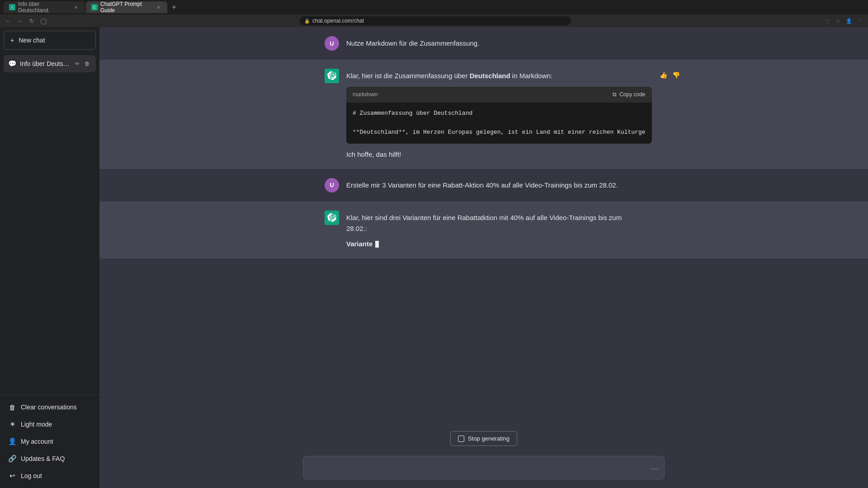 The height and width of the screenshot is (488, 868). I want to click on stop-icon, so click(461, 439).